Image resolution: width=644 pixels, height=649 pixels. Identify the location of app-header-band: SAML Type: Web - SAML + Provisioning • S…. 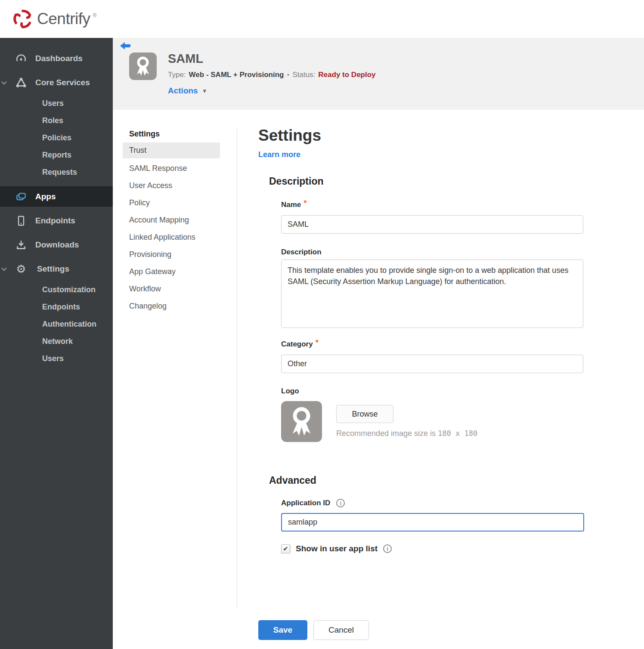
(378, 74).